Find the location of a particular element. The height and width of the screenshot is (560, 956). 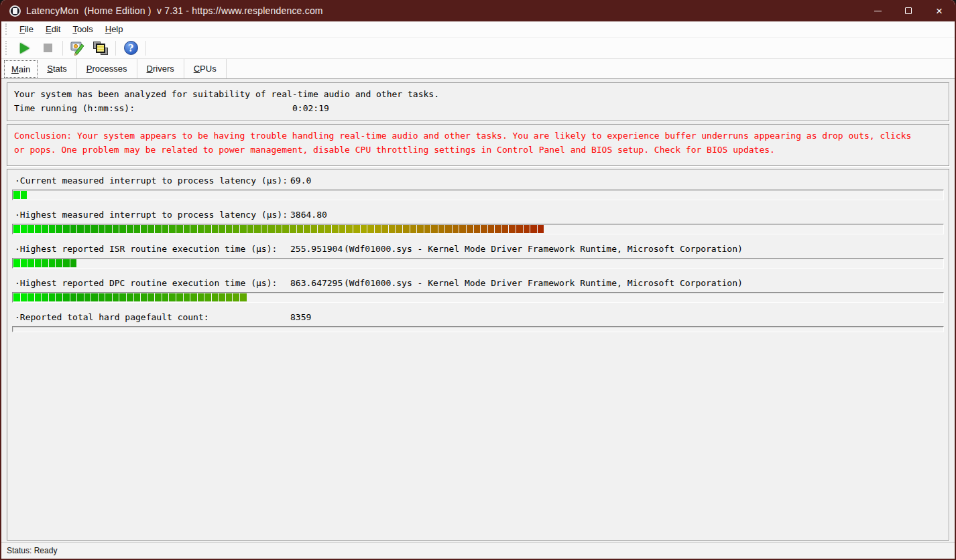

stat-value: 8359 is located at coordinates (317, 318).